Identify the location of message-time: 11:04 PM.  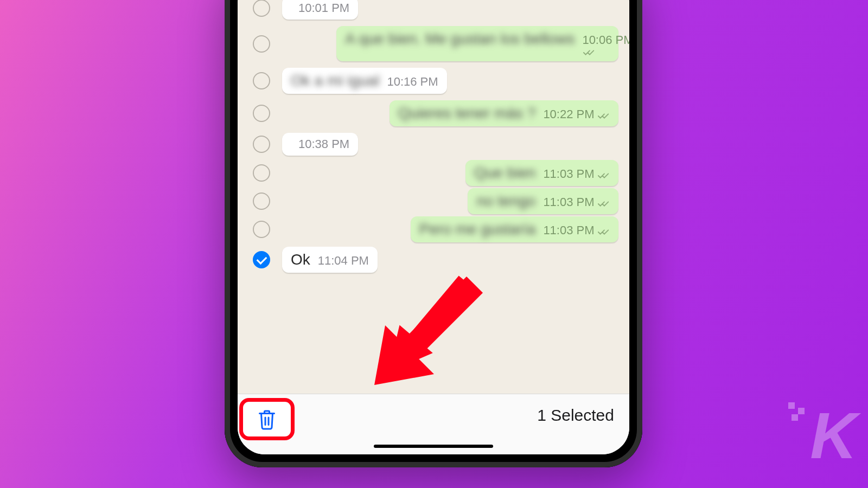
(343, 261).